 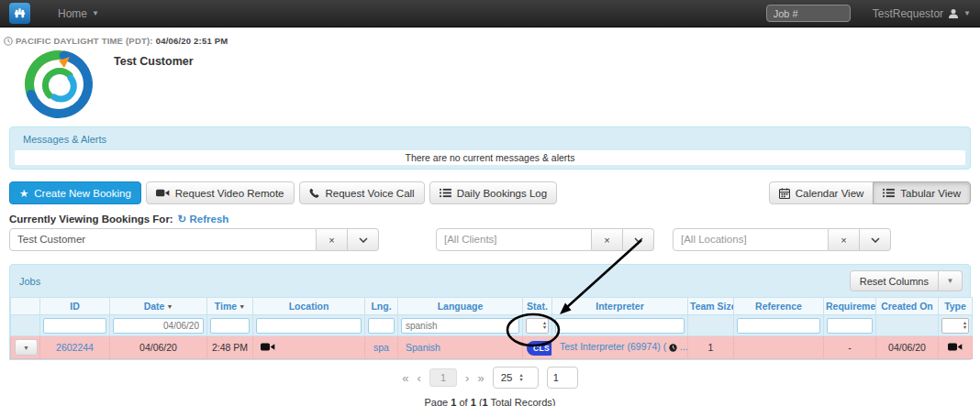 What do you see at coordinates (24, 193) in the screenshot?
I see `star-icon: ★` at bounding box center [24, 193].